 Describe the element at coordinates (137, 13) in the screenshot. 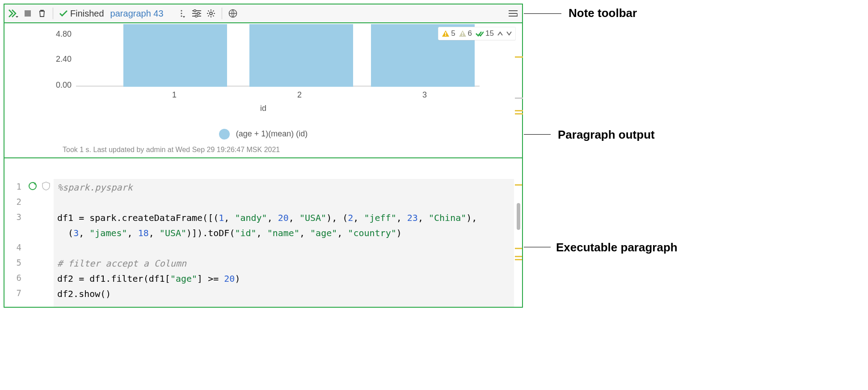

I see `paragraph-link: paragraph 43` at that location.